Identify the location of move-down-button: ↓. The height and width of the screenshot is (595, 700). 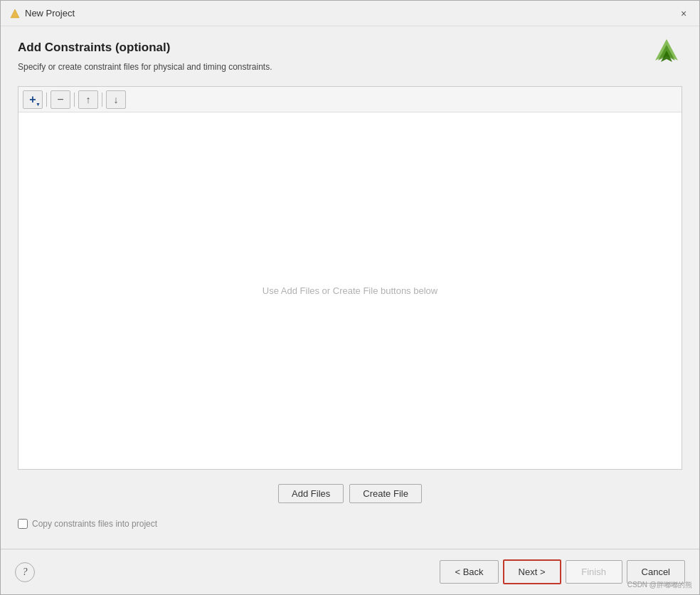
(116, 100).